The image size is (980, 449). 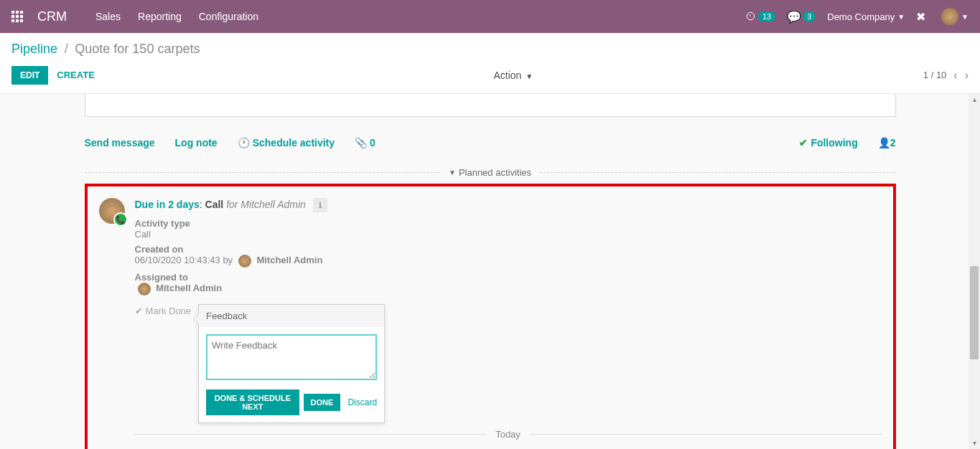 What do you see at coordinates (508, 205) in the screenshot?
I see `activity-header: Due in 2 days: Call for Mitchell Admin ℹ` at bounding box center [508, 205].